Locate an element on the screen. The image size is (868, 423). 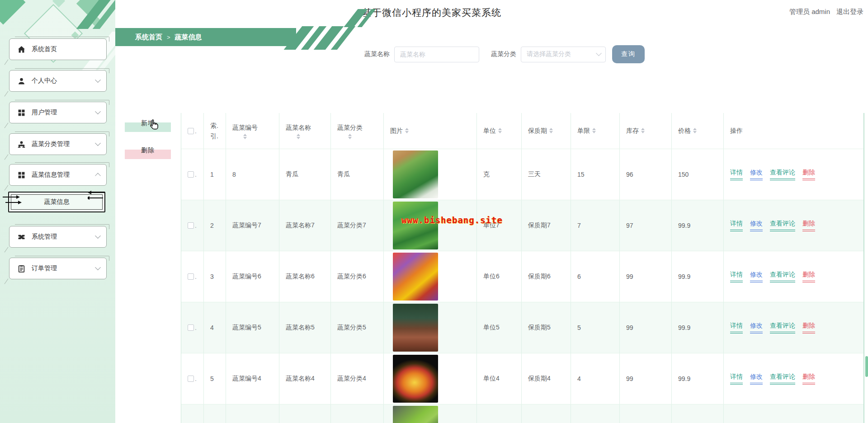
table-header-row: .索.引.蔬菜编号蔬菜名称蔬菜分类图片单位保质期单限库存价格操作 is located at coordinates (523, 131).